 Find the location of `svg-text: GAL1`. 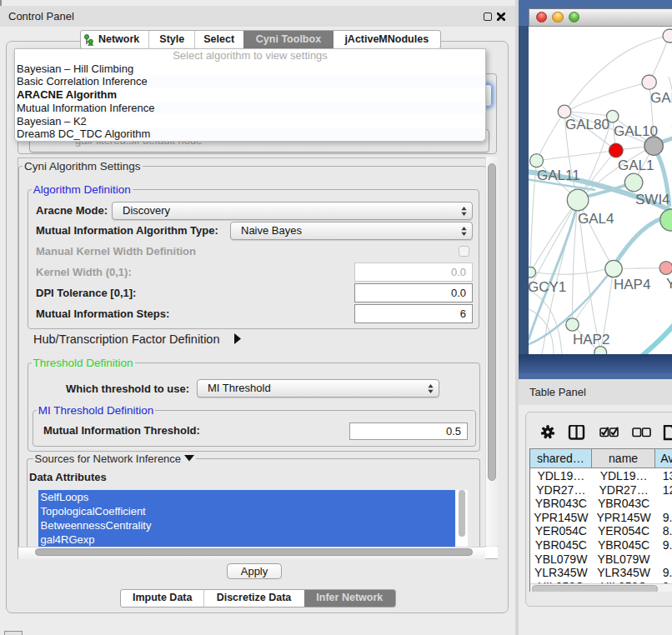

svg-text: GAL1 is located at coordinates (635, 165).